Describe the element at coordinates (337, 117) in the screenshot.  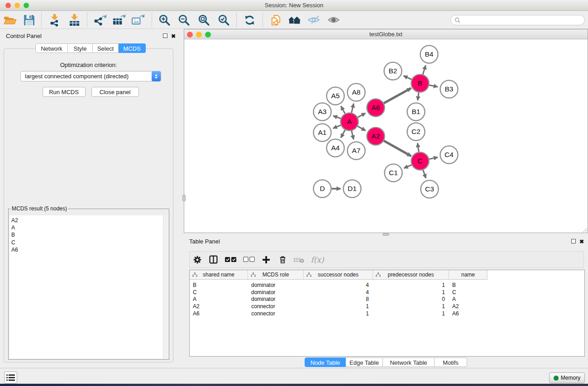
I see `edge-A-A3` at that location.